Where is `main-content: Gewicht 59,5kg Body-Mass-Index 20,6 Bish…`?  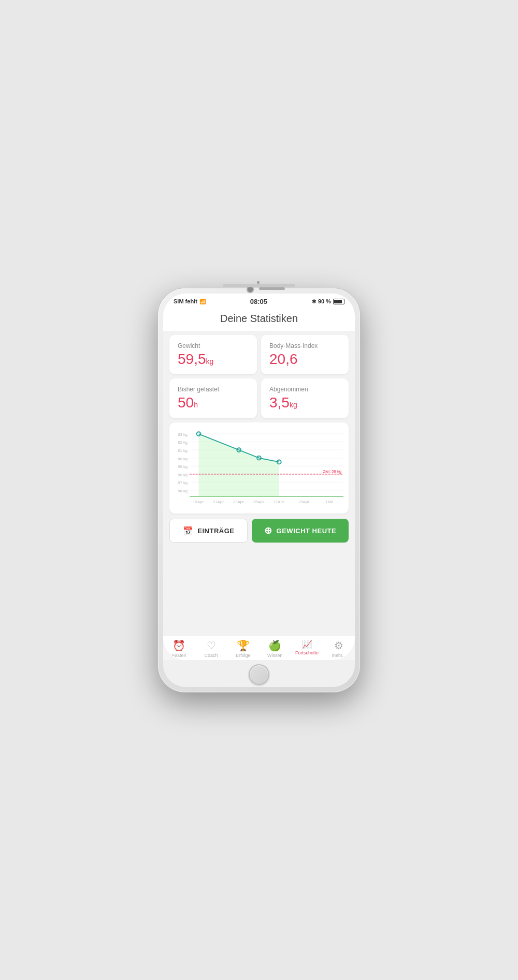 main-content: Gewicht 59,5kg Body-Mass-Index 20,6 Bish… is located at coordinates (259, 484).